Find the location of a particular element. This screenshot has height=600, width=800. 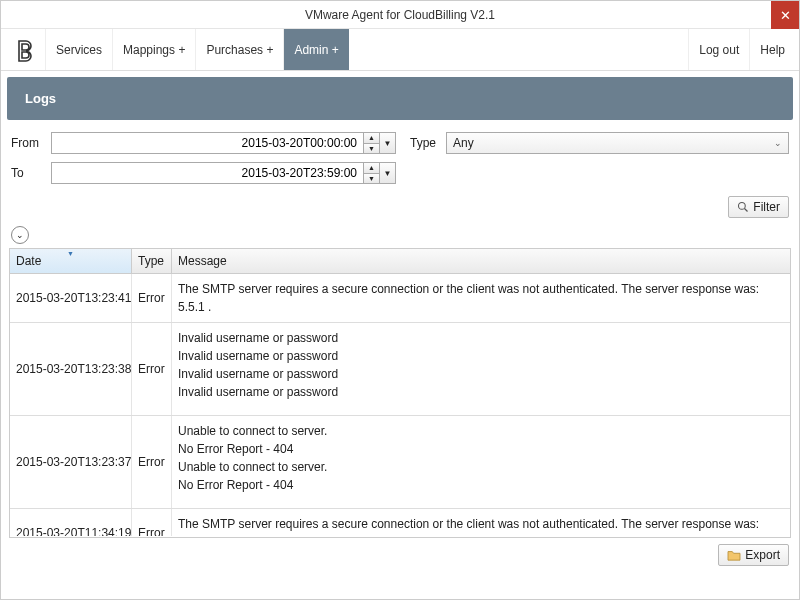

type-value: Any is located at coordinates (464, 143).